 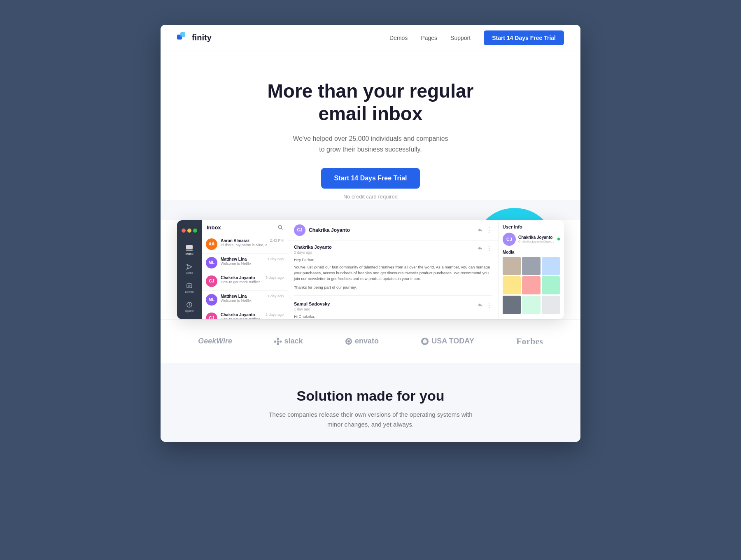 I want to click on email-item: CJ Chakrika Joyanto 3 days ago How to ge…, so click(x=245, y=282).